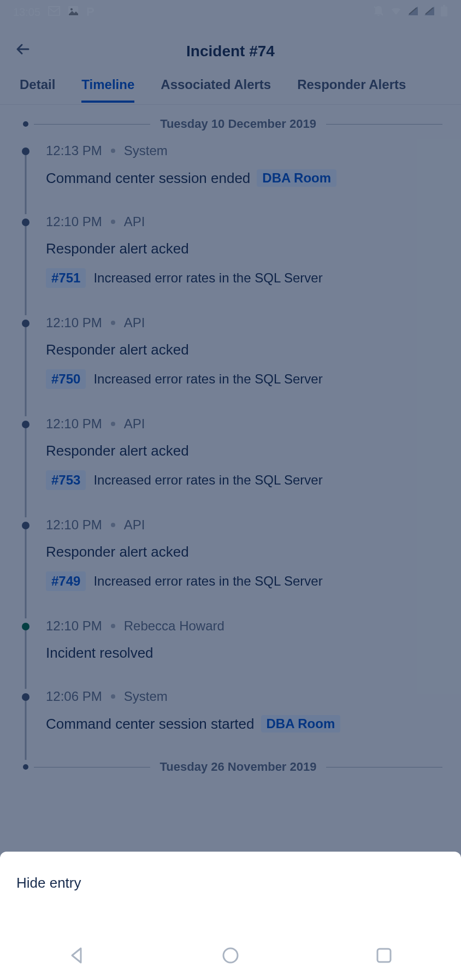 The image size is (461, 980). What do you see at coordinates (230, 955) in the screenshot?
I see `nav-home-button` at bounding box center [230, 955].